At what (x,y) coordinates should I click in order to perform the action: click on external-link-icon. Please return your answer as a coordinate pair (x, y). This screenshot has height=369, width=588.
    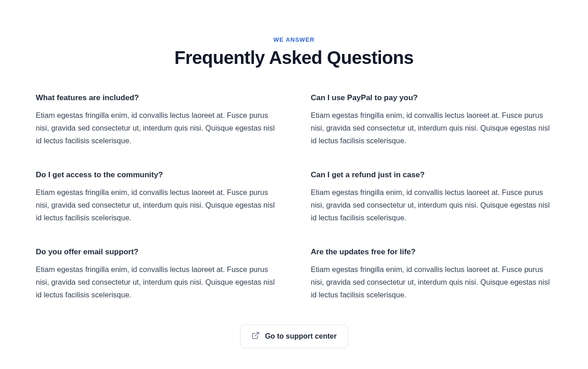
    Looking at the image, I should click on (255, 336).